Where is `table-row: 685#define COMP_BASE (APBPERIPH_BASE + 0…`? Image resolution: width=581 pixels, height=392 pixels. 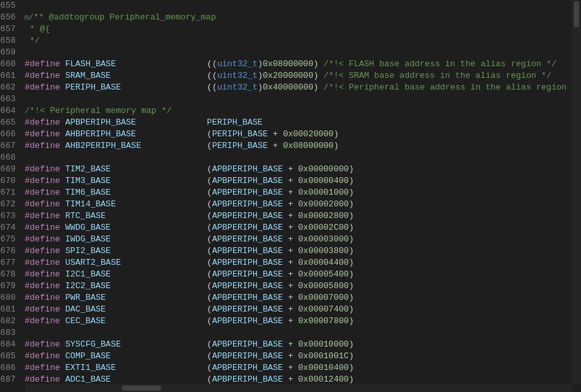
table-row: 685#define COMP_BASE (APBPERIPH_BASE + 0… is located at coordinates (291, 356).